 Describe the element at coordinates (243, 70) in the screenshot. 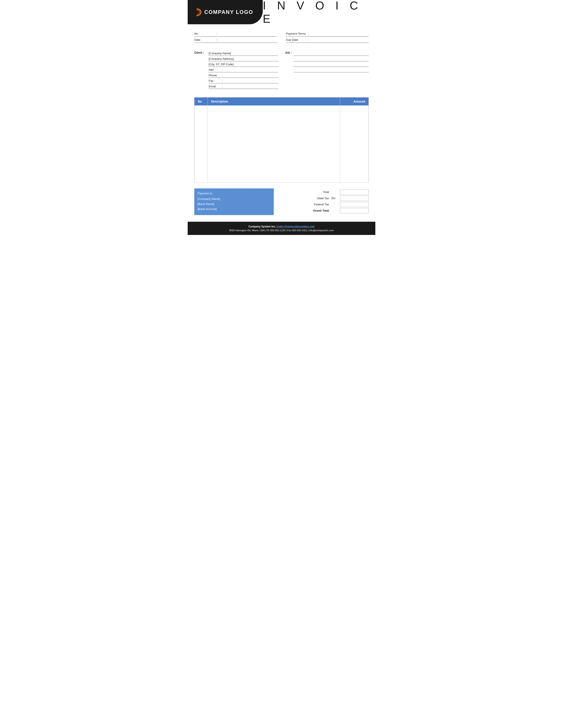

I see `attn-row: Attn :` at that location.